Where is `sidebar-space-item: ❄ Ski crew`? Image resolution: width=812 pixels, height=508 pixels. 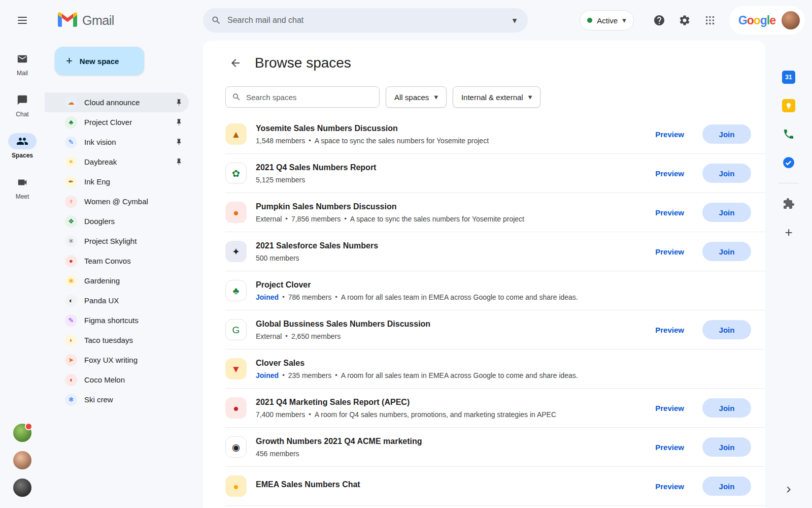 sidebar-space-item: ❄ Ski crew is located at coordinates (117, 399).